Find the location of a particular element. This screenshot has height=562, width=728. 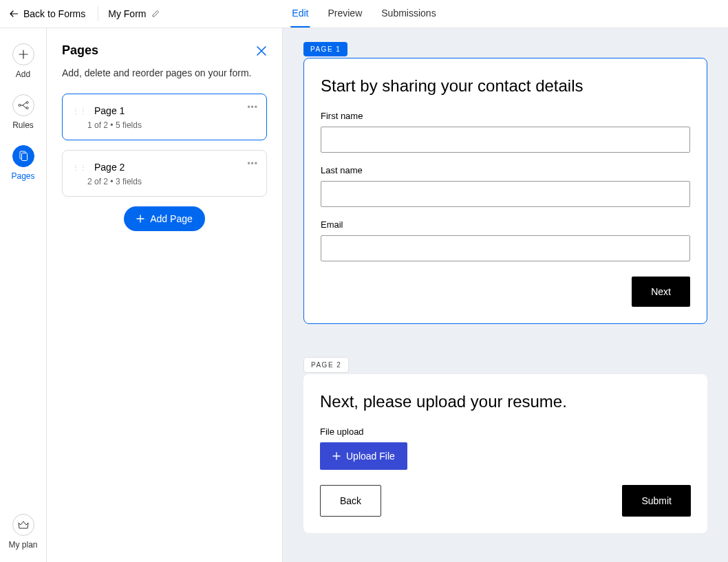

rail-my-plan: My plan is located at coordinates (23, 532).